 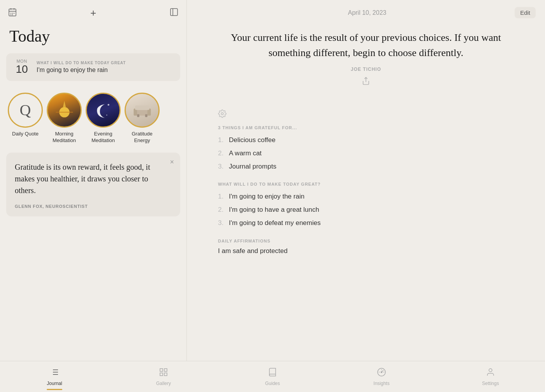 What do you see at coordinates (366, 140) in the screenshot?
I see `list-item: 1.Delicious coffee` at bounding box center [366, 140].